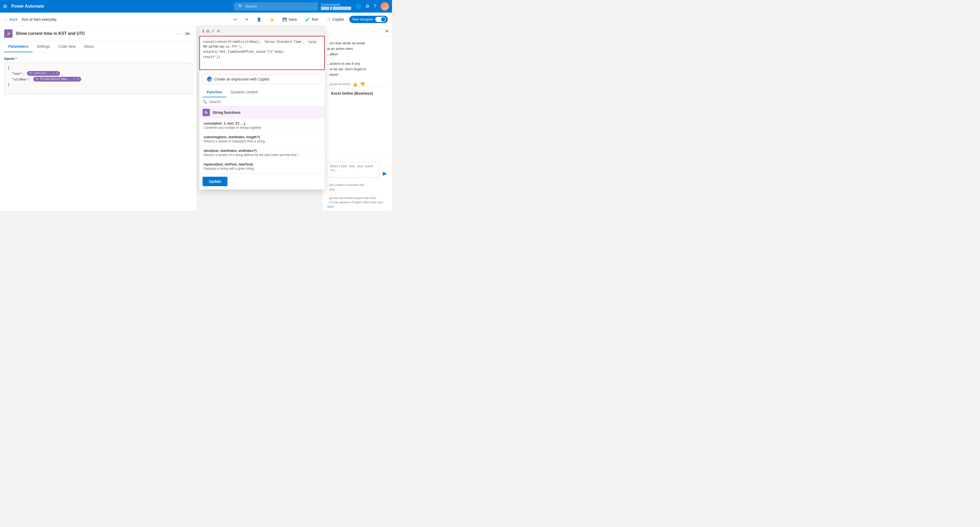 Image resolution: width=980 pixels, height=527 pixels. I want to click on save-button: 💾 Save, so click(290, 19).